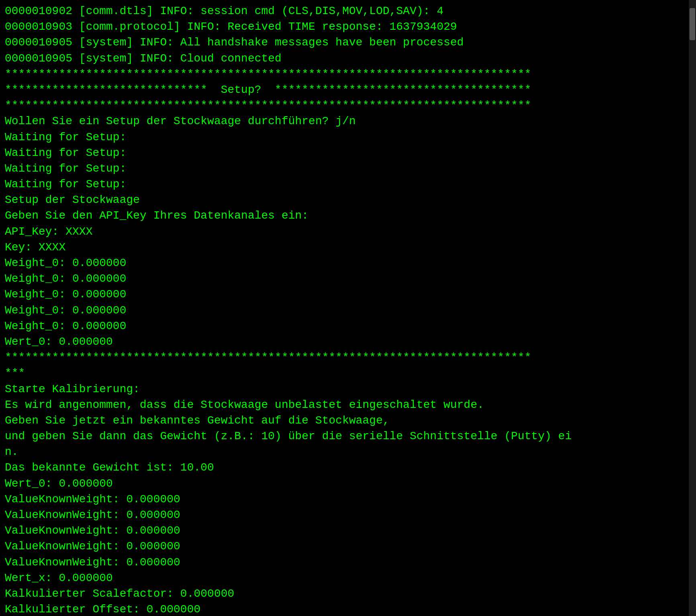 The width and height of the screenshot is (696, 616). What do you see at coordinates (345, 389) in the screenshot?
I see `terminal-line: Starte Kalibrierung:` at bounding box center [345, 389].